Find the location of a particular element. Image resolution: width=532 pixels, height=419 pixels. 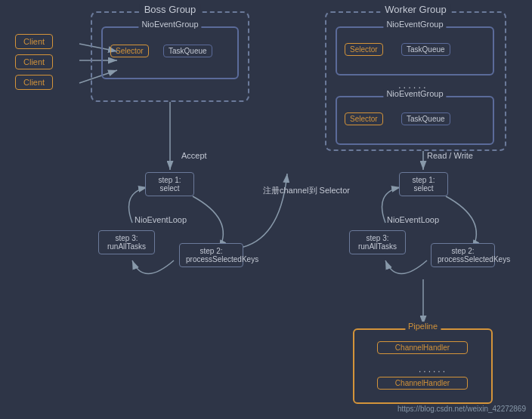

boss-step2: step 2: processSelectedKeys is located at coordinates (212, 255).